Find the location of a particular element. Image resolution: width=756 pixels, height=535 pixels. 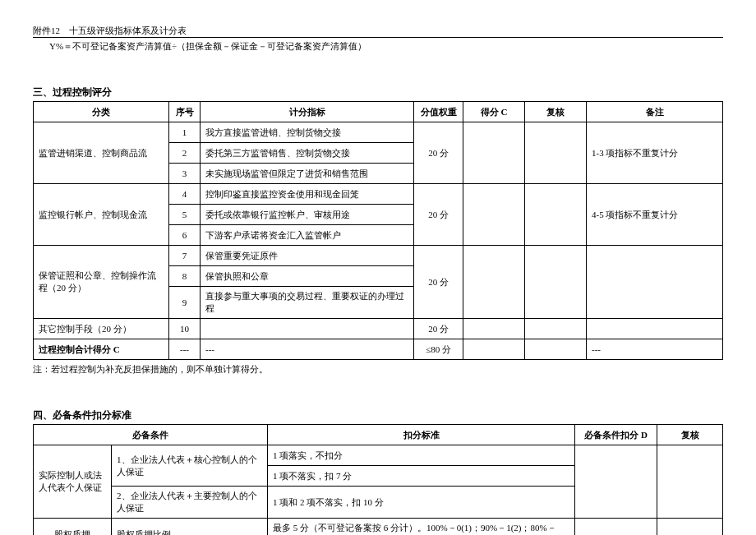

cell-cat: 股权质押 is located at coordinates (72, 528).